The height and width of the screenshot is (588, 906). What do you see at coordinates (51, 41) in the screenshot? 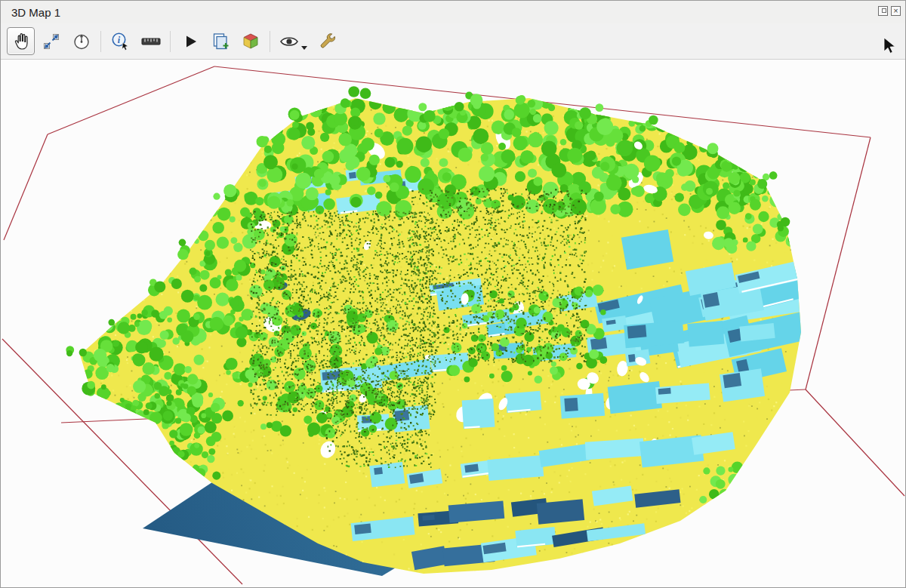
I see `zoom-full-button` at bounding box center [51, 41].